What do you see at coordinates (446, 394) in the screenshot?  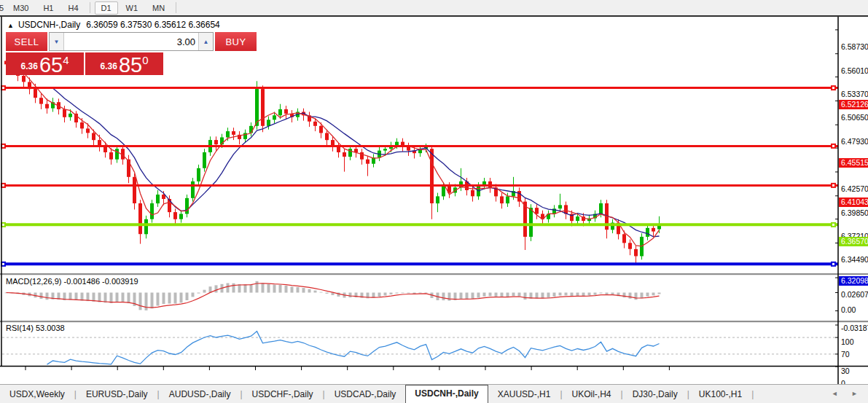 I see `chart-tab-usdcnh-daily: USDCNH-,Daily` at bounding box center [446, 394].